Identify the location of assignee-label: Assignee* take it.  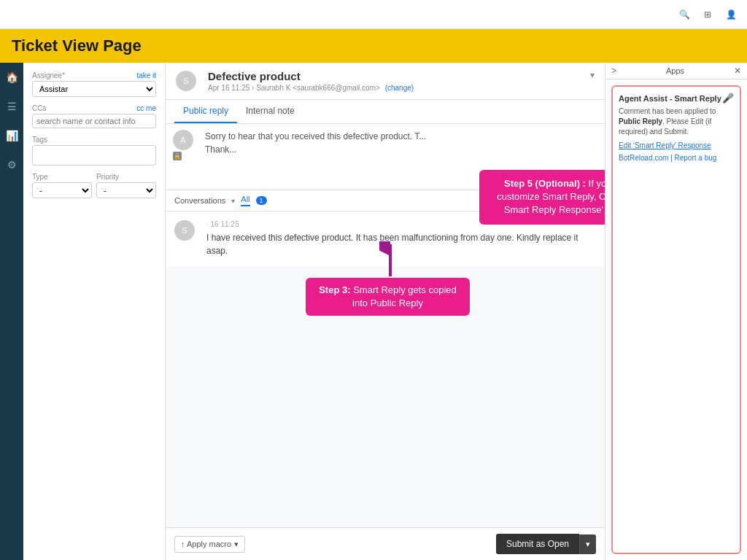
(94, 76).